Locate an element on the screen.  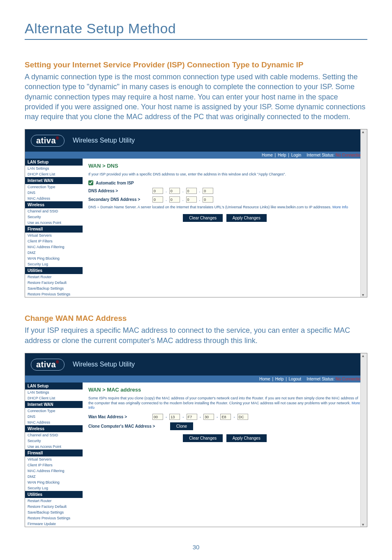
dns1-oct4 is located at coordinates (208, 191).